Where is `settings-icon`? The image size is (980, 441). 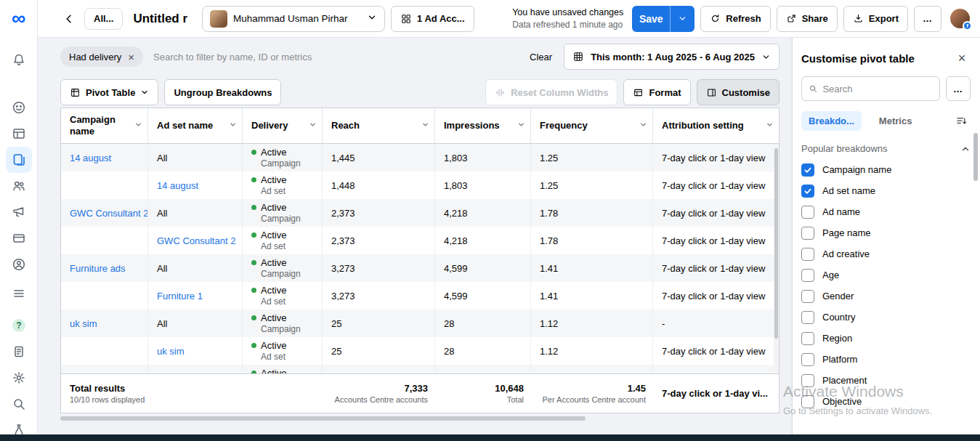 settings-icon is located at coordinates (19, 378).